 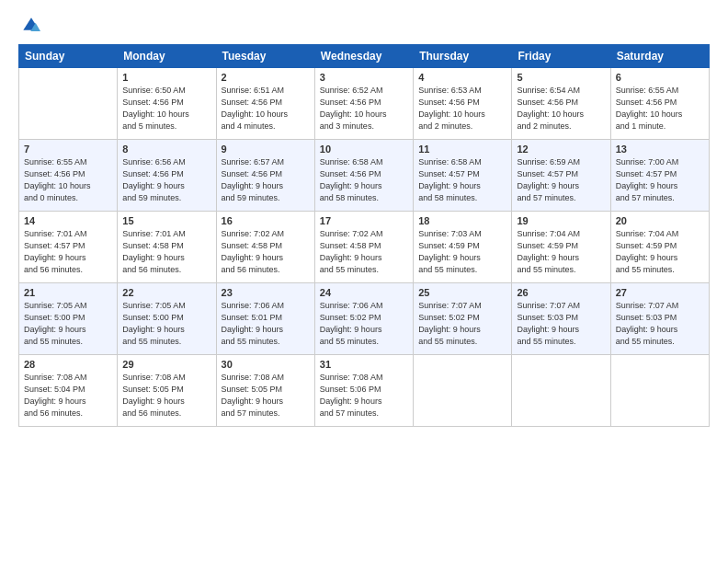 What do you see at coordinates (364, 293) in the screenshot?
I see `day-number: 24` at bounding box center [364, 293].